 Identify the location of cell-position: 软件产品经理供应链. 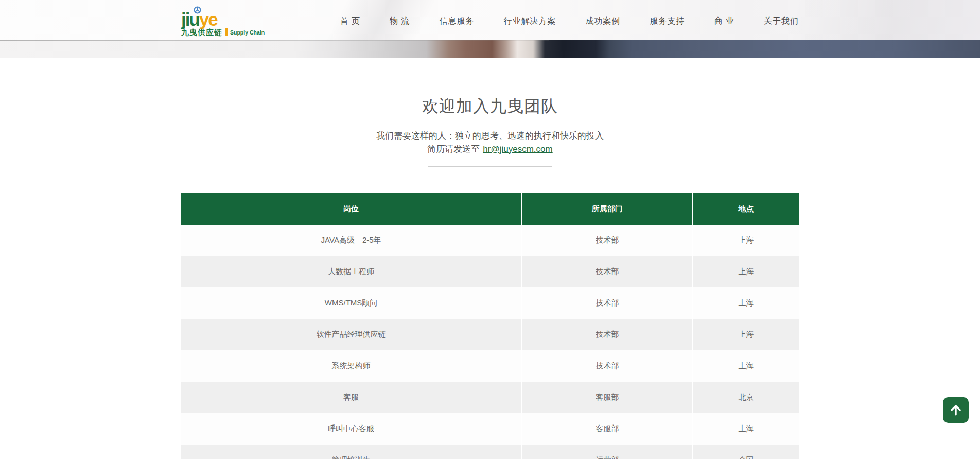
(351, 335).